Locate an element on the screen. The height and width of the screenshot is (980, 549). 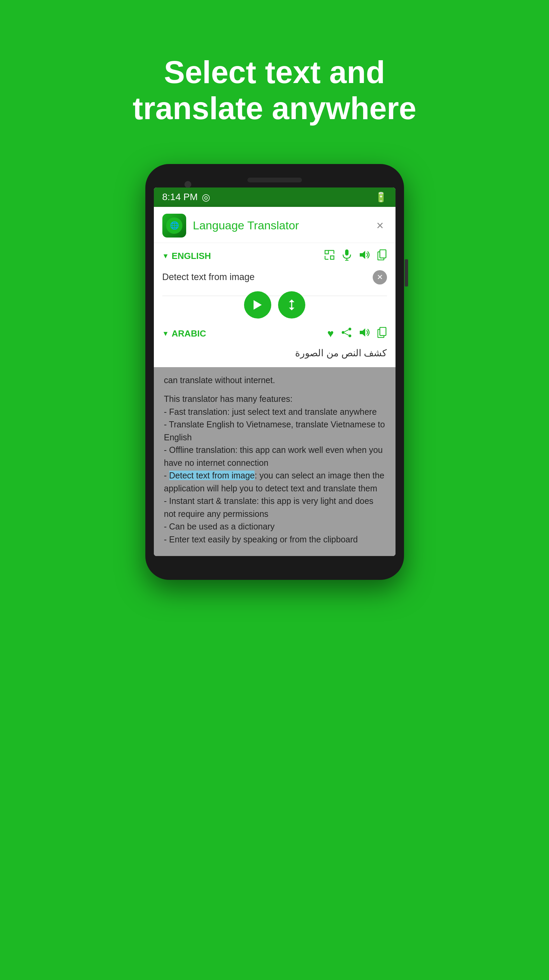
description-intro: can translate without internet. is located at coordinates (275, 380).